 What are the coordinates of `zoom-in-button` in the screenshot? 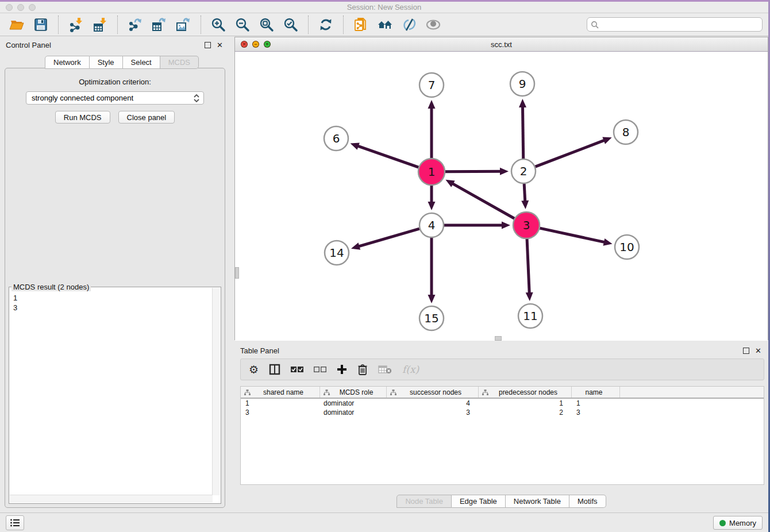 It's located at (218, 25).